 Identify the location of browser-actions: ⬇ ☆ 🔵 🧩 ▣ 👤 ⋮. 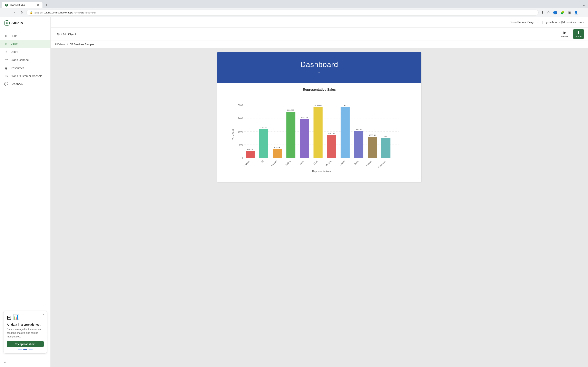
(563, 13).